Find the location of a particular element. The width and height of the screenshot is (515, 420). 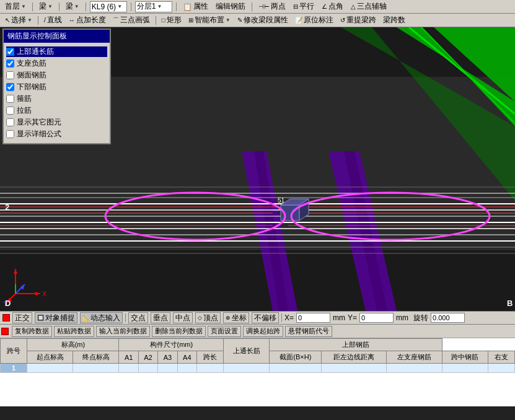

panel-item-0: 上部通长筋 is located at coordinates (57, 52).